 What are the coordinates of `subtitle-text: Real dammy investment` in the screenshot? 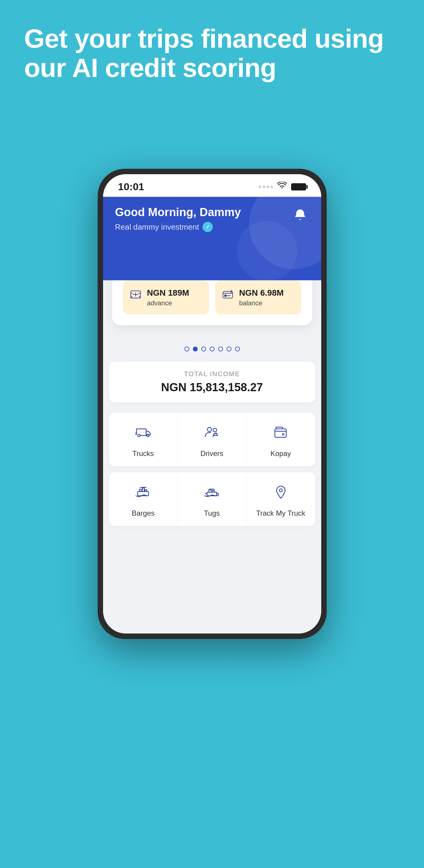 It's located at (157, 227).